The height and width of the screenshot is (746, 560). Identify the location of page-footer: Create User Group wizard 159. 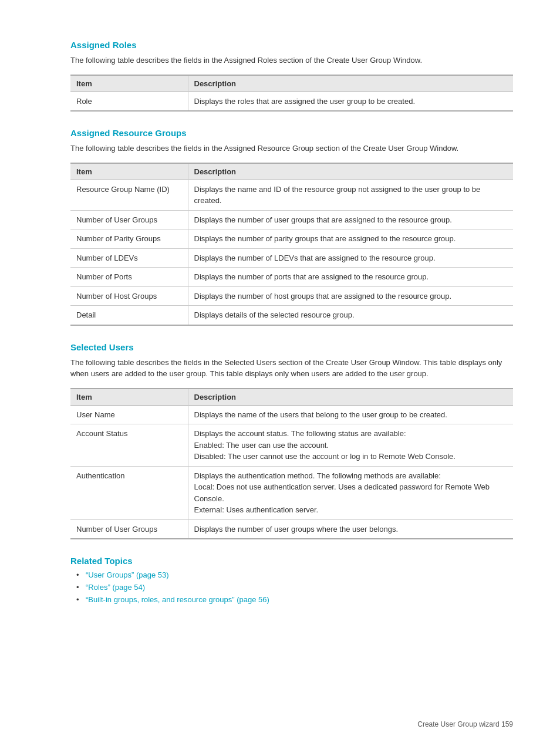
(465, 724).